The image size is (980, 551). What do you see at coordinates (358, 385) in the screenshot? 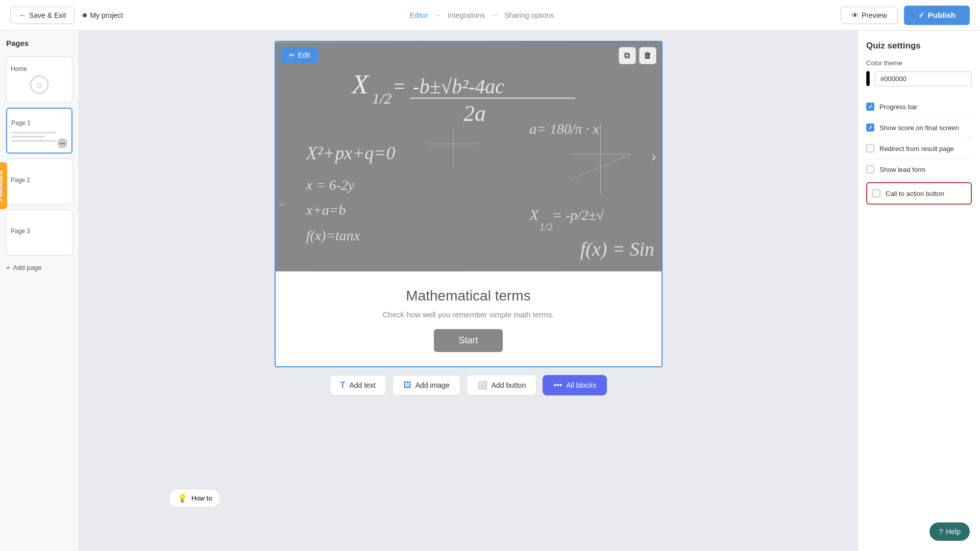
I see `add-text-button: T Add text` at bounding box center [358, 385].